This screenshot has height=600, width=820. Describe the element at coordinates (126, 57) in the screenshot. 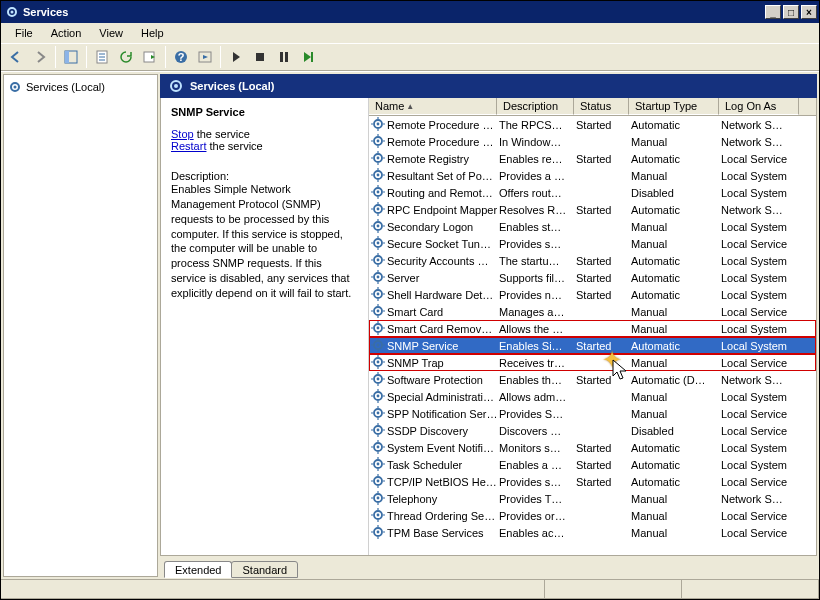

I see `refresh-button` at that location.